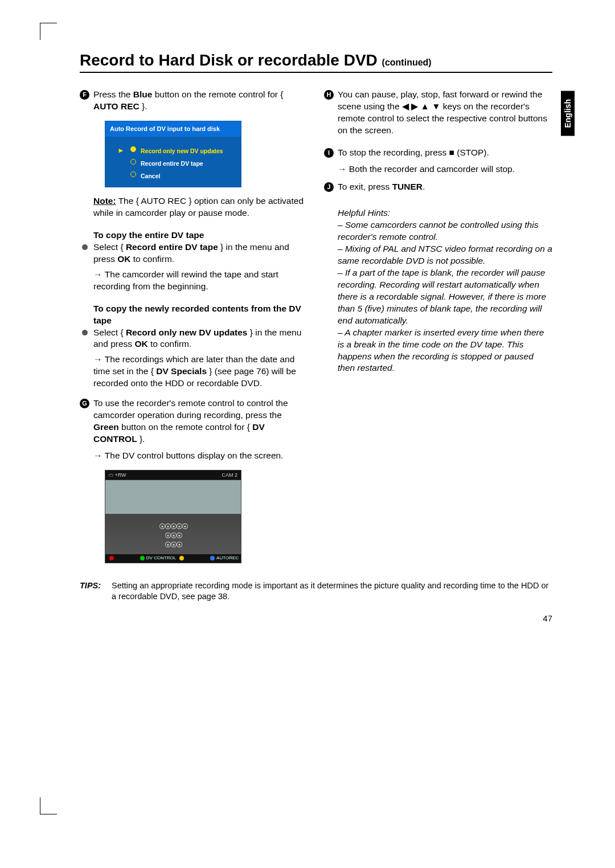 This screenshot has width=615, height=868. I want to click on step-6-text-a: Press the, so click(113, 95).